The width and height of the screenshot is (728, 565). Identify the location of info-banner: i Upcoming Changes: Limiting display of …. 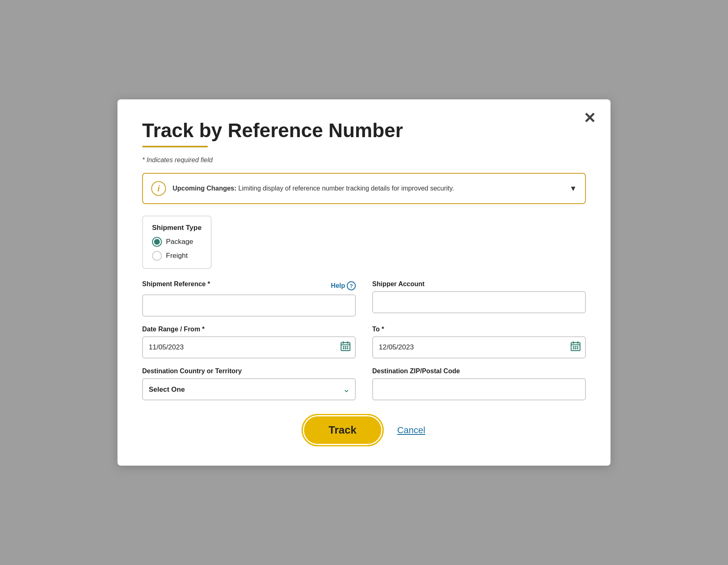
(364, 188).